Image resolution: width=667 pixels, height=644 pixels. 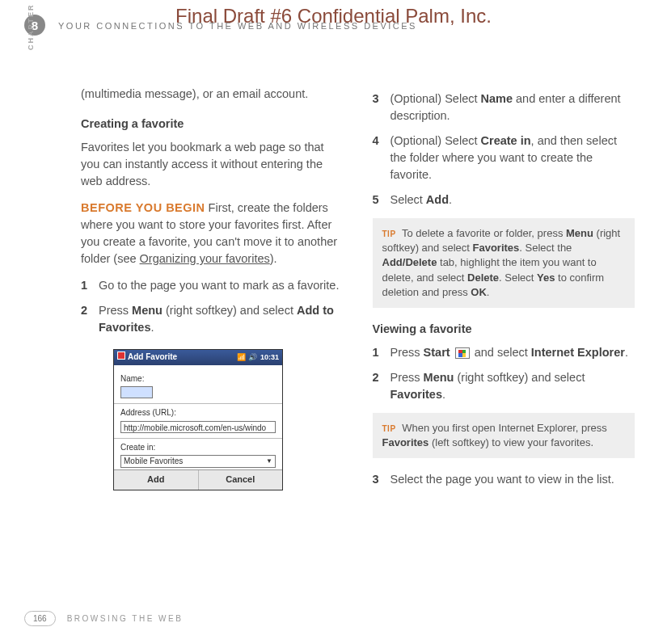 I want to click on mock-address-input: http://mobile.microsoft.com/en-us/windo, so click(x=198, y=427).